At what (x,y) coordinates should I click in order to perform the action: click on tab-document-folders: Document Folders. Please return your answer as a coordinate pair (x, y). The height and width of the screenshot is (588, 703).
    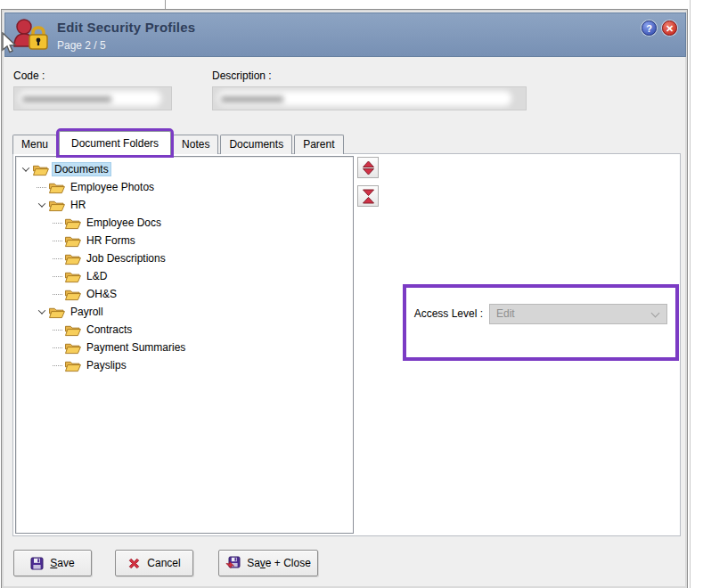
    Looking at the image, I should click on (115, 143).